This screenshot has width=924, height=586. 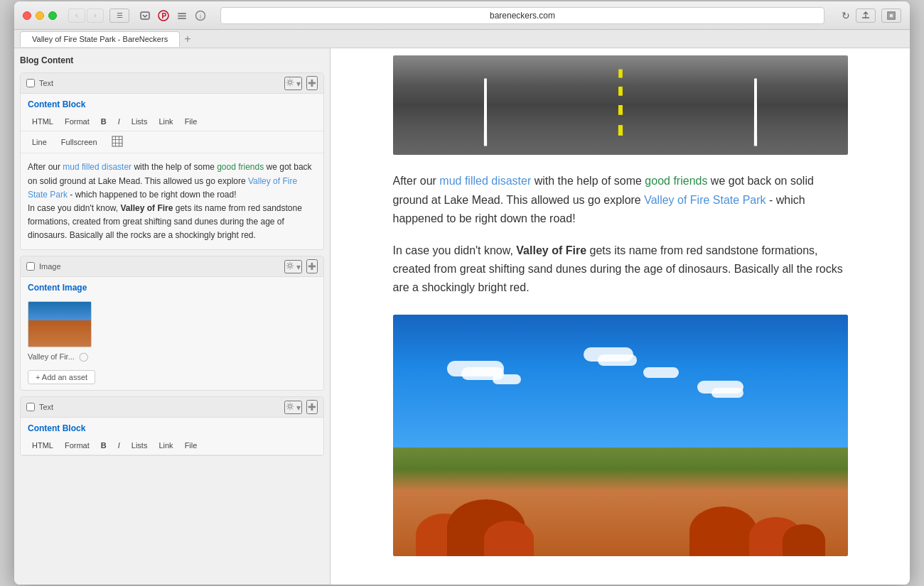 What do you see at coordinates (159, 83) in the screenshot?
I see `text-block-1-label: Text` at bounding box center [159, 83].